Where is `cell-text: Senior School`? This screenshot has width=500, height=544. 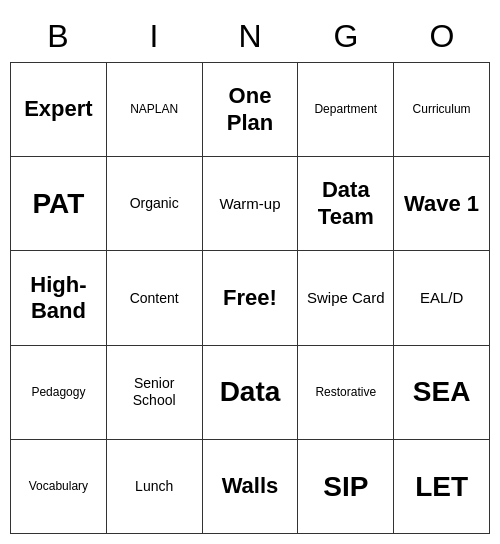
cell-text: Senior School is located at coordinates (154, 392).